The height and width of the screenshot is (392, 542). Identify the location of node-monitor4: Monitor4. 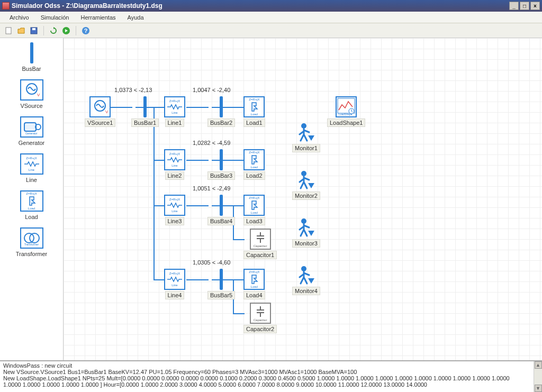
(306, 280).